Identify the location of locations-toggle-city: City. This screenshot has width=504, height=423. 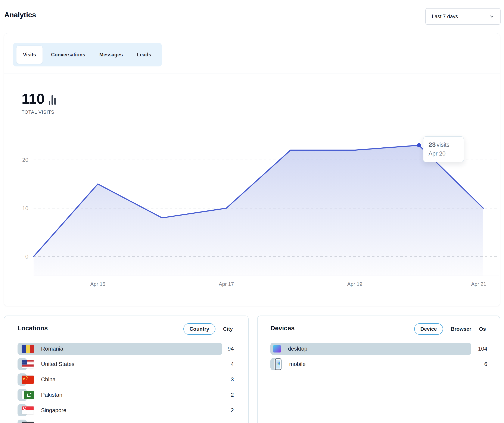
(228, 329).